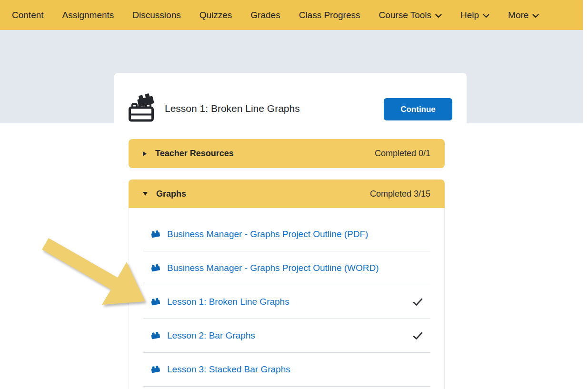 The image size is (588, 389). What do you see at coordinates (232, 109) in the screenshot?
I see `lesson-title: Lesson 1: Broken Line Graphs` at bounding box center [232, 109].